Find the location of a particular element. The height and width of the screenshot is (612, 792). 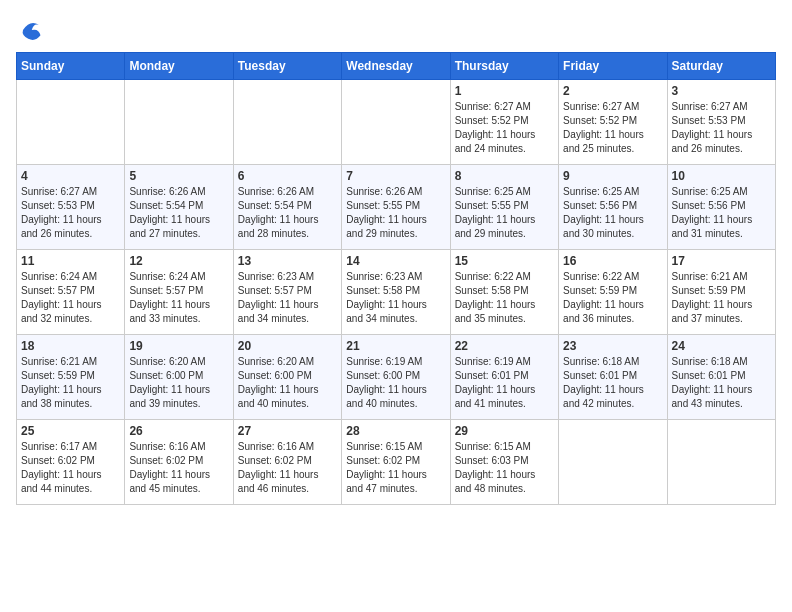

weekday-header: Wednesday is located at coordinates (396, 66).